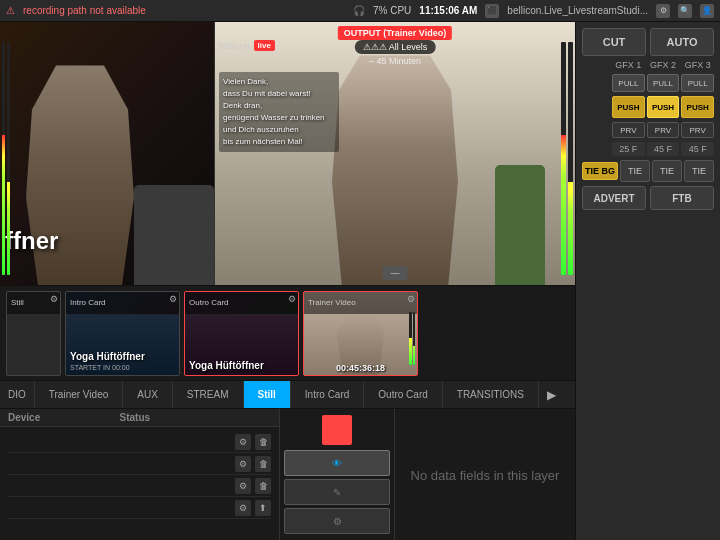 This screenshot has width=720, height=540. I want to click on thumb-trainer-timer: 00:45:36:18, so click(360, 368).